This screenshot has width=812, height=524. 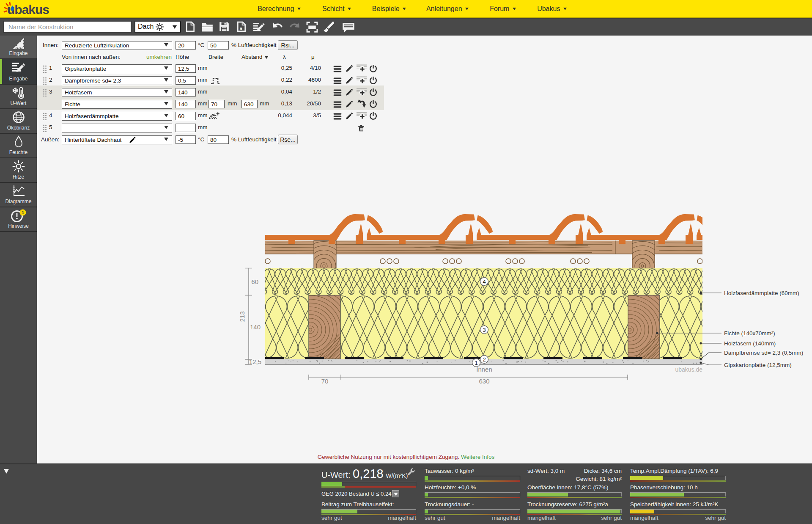 I want to click on svg-text: Innen, so click(x=484, y=369).